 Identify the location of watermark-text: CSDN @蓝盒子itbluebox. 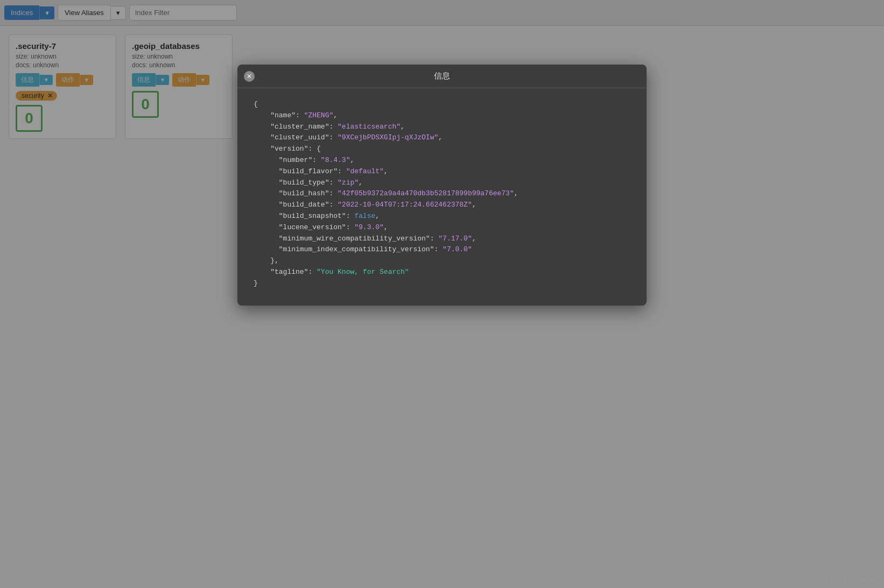
(845, 579).